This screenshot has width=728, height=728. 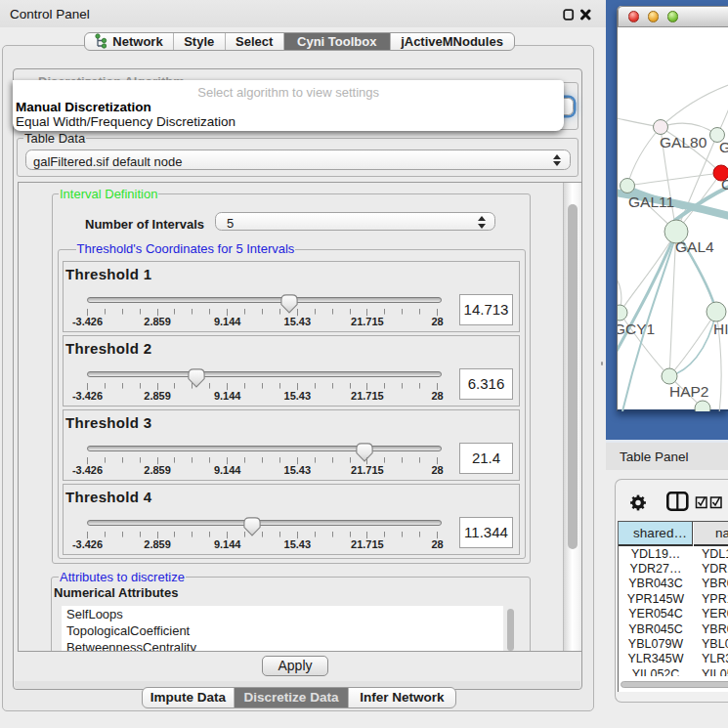 What do you see at coordinates (721, 328) in the screenshot?
I see `svg-text: HIS4` at bounding box center [721, 328].